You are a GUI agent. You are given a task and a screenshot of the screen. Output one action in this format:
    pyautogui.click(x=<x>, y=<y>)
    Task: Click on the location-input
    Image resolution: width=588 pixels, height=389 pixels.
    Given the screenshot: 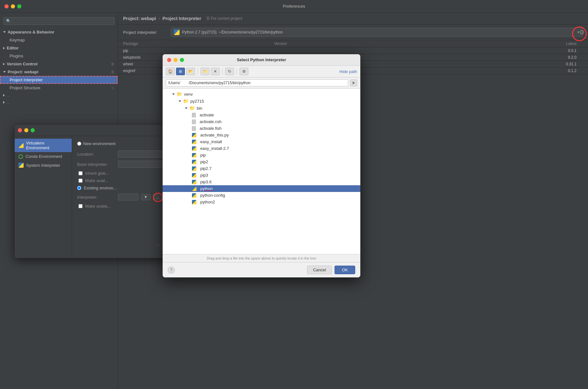 What is the action you would take?
    pyautogui.click(x=143, y=154)
    